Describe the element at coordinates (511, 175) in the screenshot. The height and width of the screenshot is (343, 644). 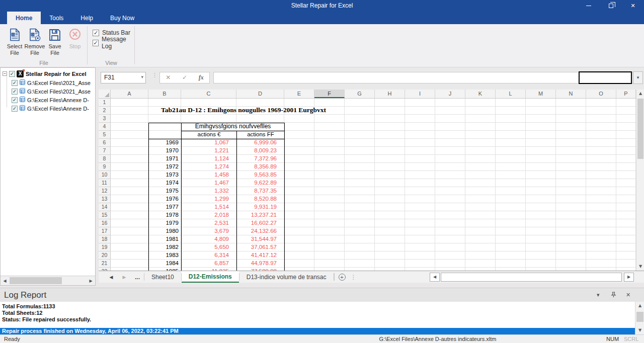
I see `grid-cell-L10` at that location.